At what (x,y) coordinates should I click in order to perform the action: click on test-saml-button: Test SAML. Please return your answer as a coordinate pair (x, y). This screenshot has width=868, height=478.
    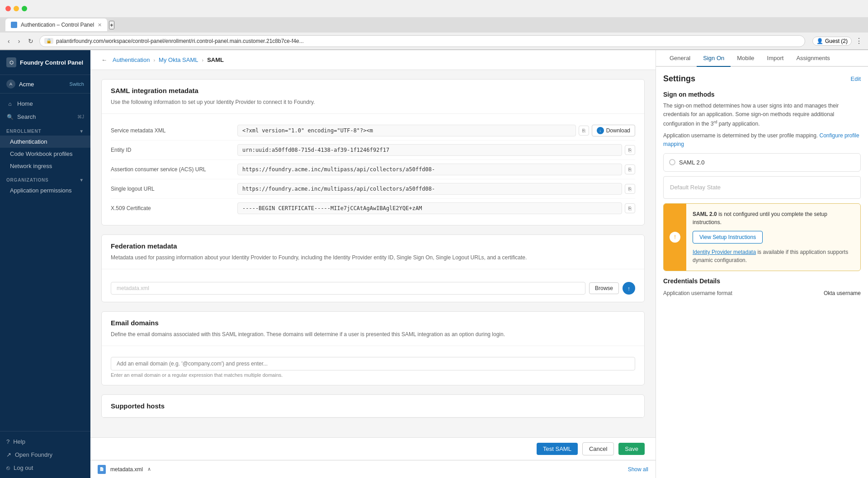
    Looking at the image, I should click on (557, 449).